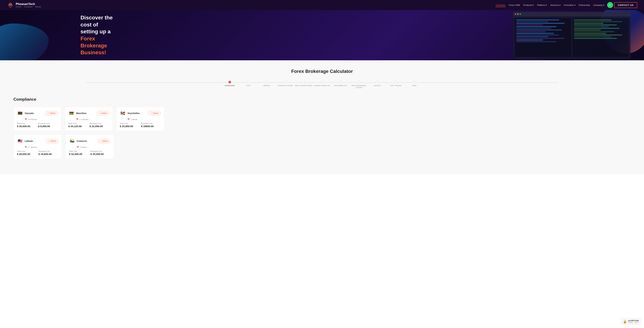 This screenshot has height=328, width=644. I want to click on card-flag-name-labuan: 🇲🇾 Labuan, so click(25, 141).